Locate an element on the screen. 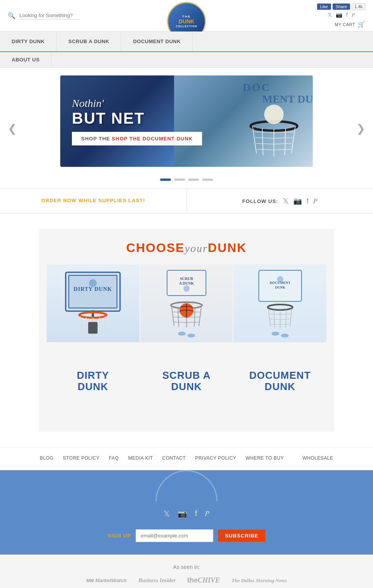 This screenshot has width=373, height=588. nav-item-document-dunk: DOCUMENT DUNK is located at coordinates (157, 41).